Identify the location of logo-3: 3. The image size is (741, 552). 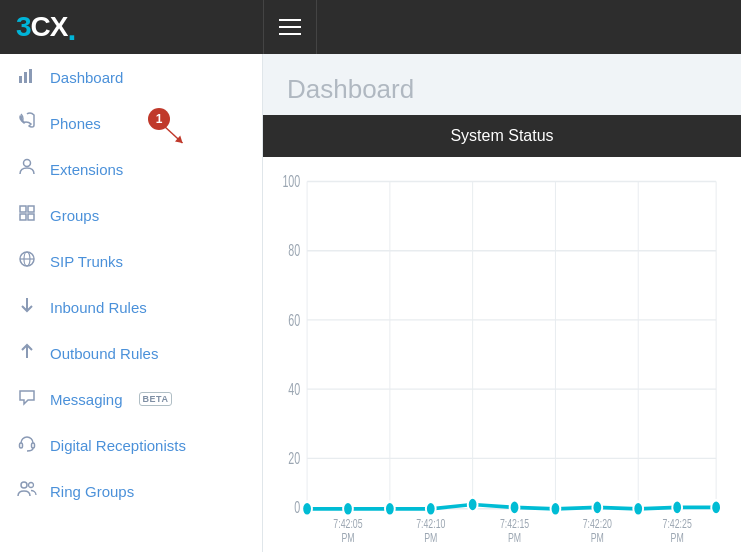
(24, 26).